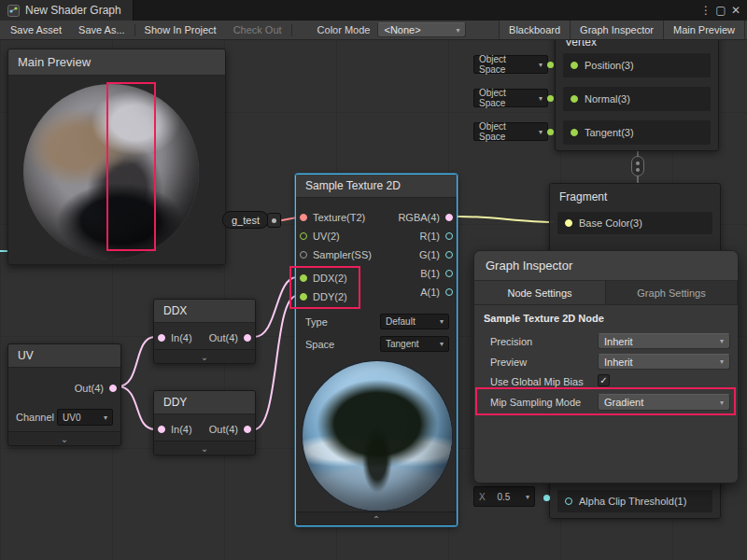 This screenshot has width=747, height=560. I want to click on b-port-icon, so click(449, 273).